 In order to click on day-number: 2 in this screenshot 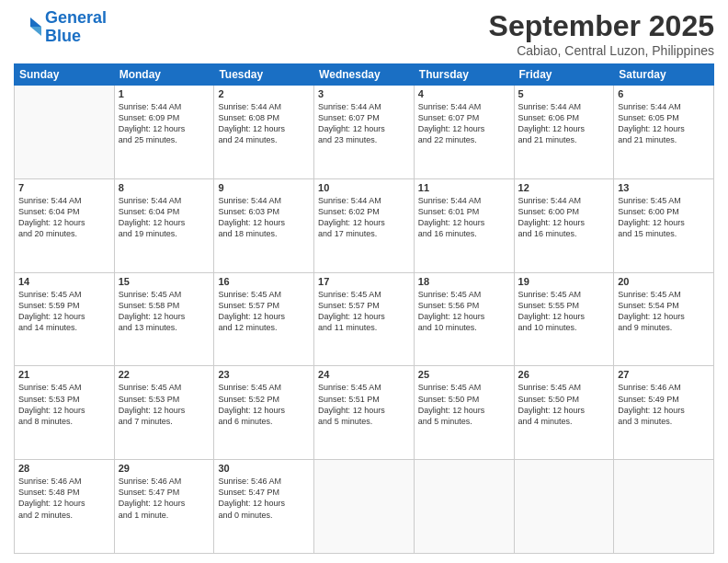, I will do `click(264, 94)`.